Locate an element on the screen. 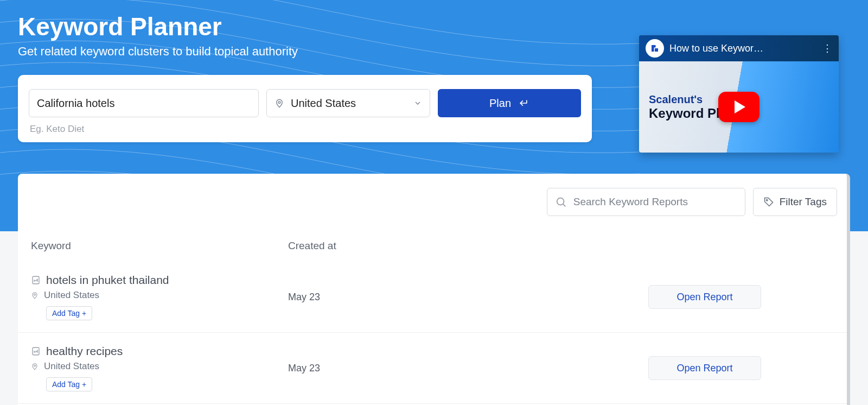 The image size is (868, 405). keyword-input is located at coordinates (144, 103).